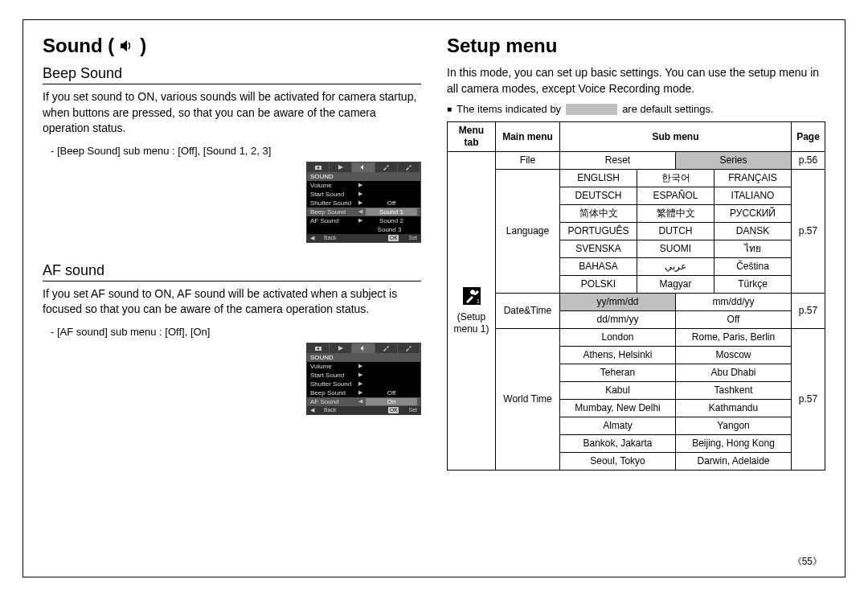 The image size is (868, 600). What do you see at coordinates (231, 203) in the screenshot?
I see `beep-lcd-preview-row: SOUND Volume▶ Start Sound▶ Shutter Sound…` at bounding box center [231, 203].